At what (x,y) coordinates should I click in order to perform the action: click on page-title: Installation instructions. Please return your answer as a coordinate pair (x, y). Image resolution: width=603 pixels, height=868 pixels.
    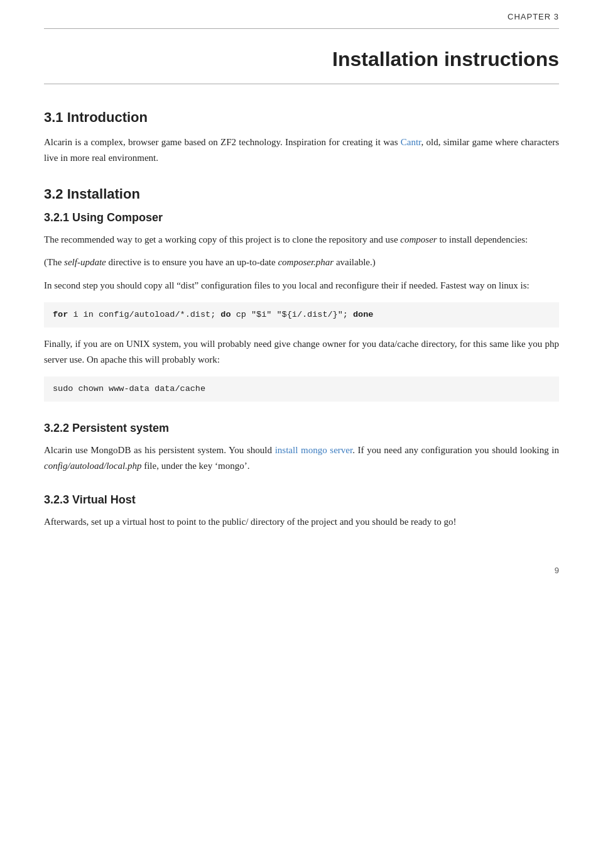
    Looking at the image, I should click on (302, 59).